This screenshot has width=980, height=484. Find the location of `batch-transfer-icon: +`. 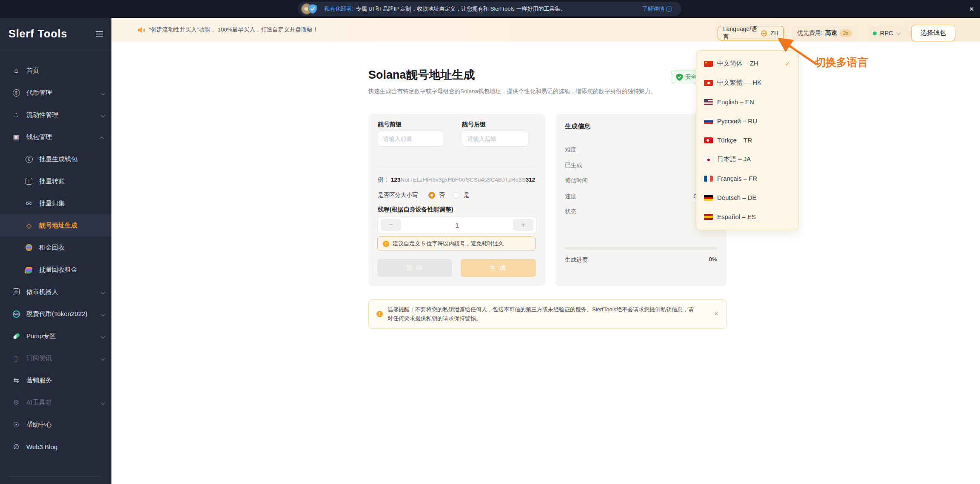

batch-transfer-icon: + is located at coordinates (29, 181).